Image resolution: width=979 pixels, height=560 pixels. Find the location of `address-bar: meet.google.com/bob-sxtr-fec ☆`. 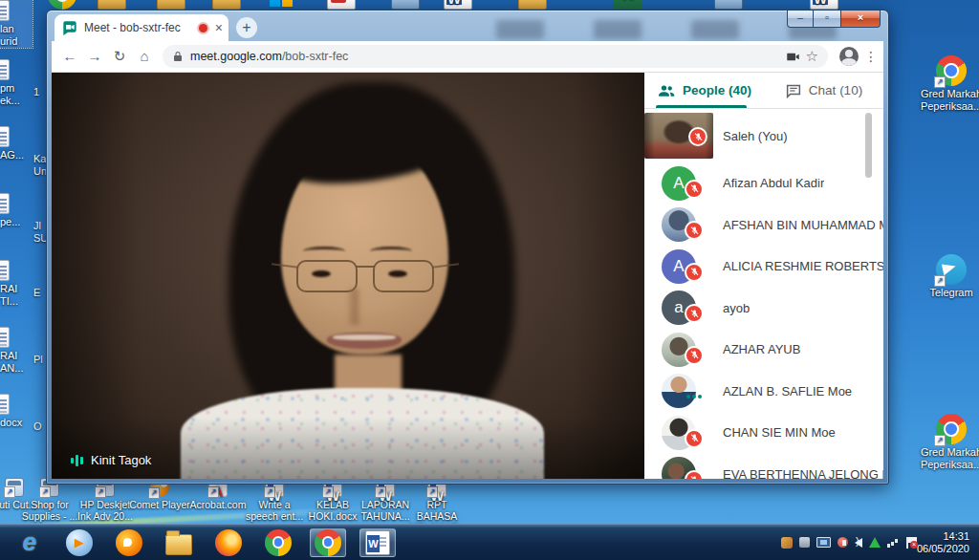

address-bar: meet.google.com/bob-sxtr-fec ☆ is located at coordinates (495, 56).